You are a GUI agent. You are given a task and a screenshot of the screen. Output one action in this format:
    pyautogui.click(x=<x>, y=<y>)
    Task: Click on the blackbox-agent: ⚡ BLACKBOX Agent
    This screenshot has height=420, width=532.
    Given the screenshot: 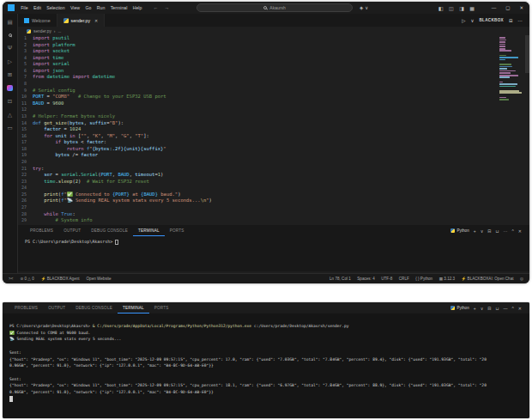 What is the action you would take?
    pyautogui.click(x=60, y=278)
    